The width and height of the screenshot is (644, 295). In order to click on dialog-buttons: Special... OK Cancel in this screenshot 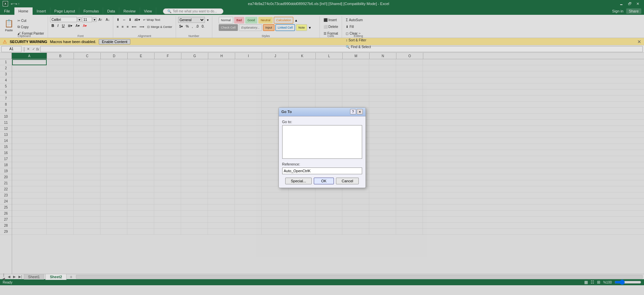, I will do `click(322, 181)`.